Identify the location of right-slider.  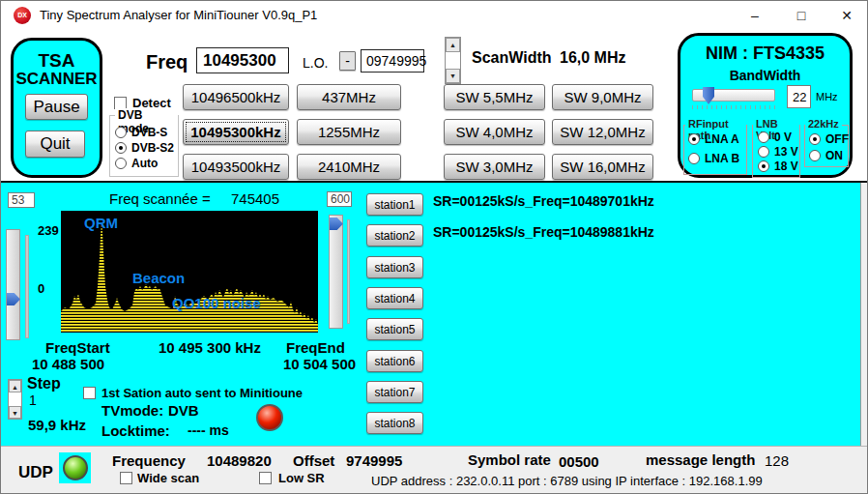
(336, 272).